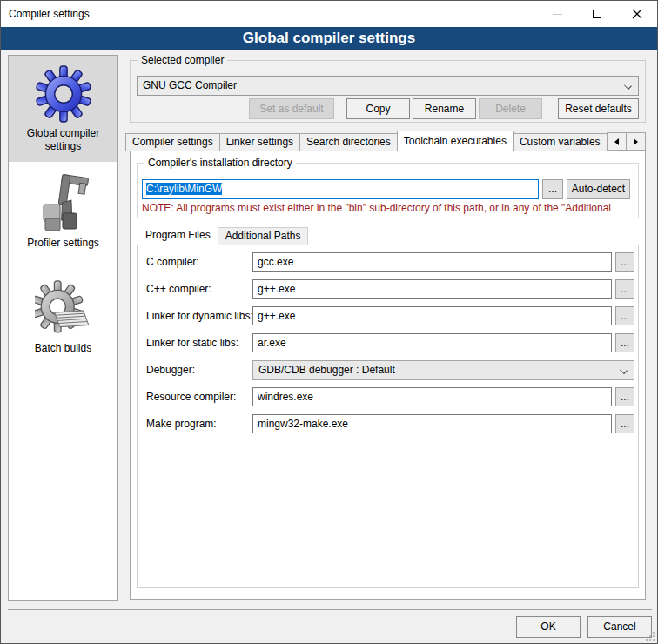  What do you see at coordinates (625, 397) in the screenshot?
I see `resource-compiler-browse-button: ...` at bounding box center [625, 397].